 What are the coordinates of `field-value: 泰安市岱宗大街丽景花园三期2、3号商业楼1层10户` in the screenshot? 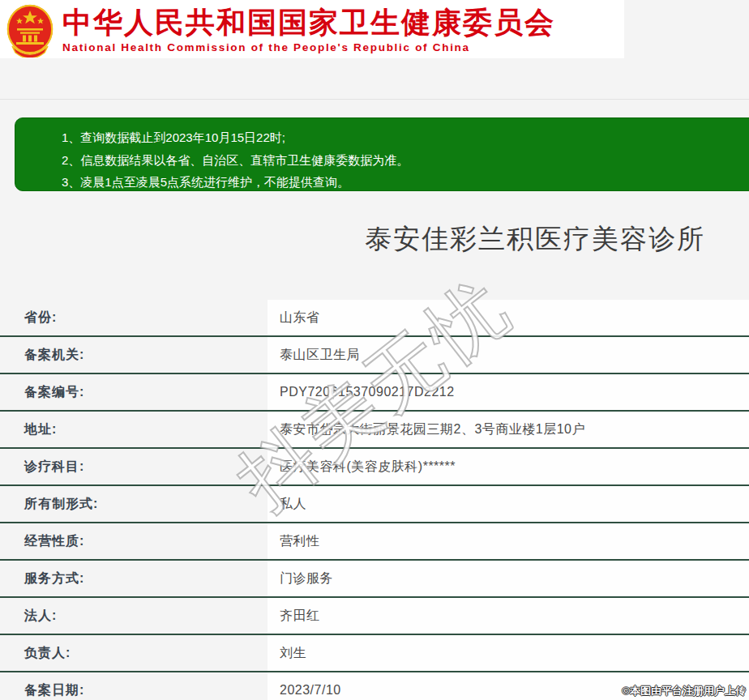 It's located at (508, 429).